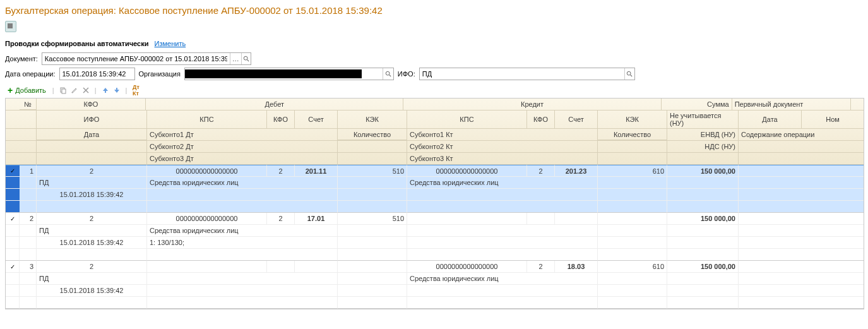  What do you see at coordinates (27, 90) in the screenshot?
I see `add-button: + Добавить` at bounding box center [27, 90].